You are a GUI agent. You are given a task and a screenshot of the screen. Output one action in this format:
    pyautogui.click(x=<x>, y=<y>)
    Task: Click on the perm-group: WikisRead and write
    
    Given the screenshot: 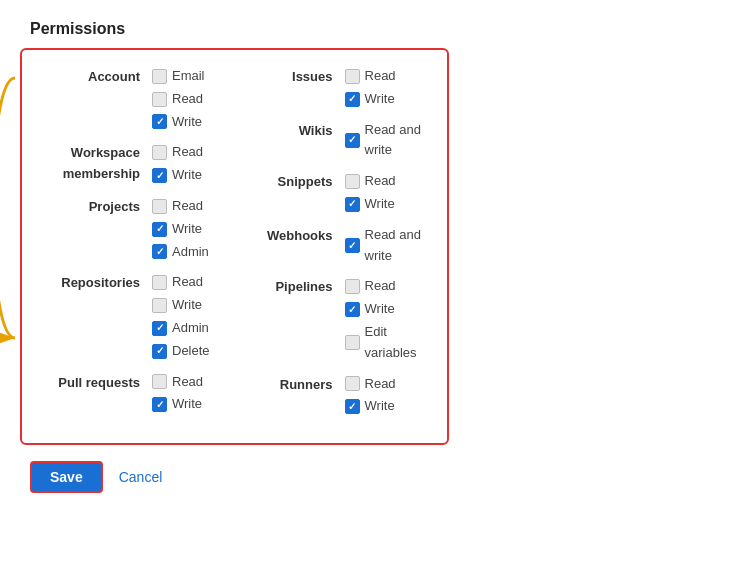 What is the action you would take?
    pyautogui.click(x=332, y=141)
    